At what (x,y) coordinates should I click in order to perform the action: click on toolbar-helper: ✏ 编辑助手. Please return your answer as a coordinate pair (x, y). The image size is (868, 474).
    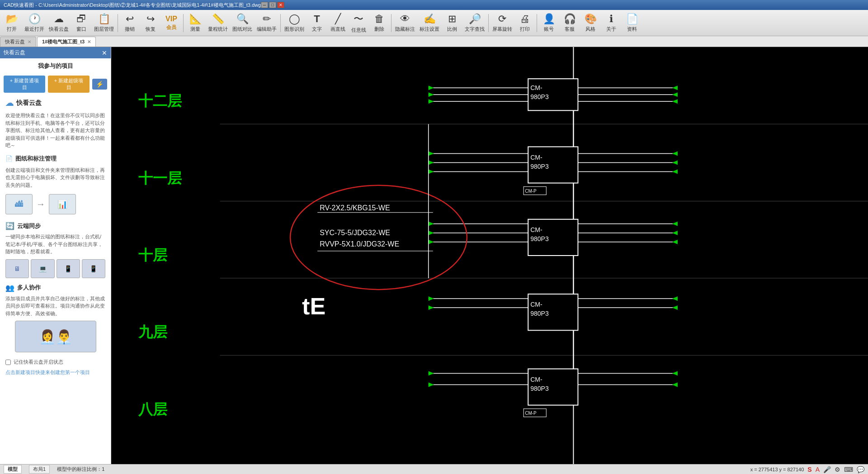
    Looking at the image, I should click on (267, 23).